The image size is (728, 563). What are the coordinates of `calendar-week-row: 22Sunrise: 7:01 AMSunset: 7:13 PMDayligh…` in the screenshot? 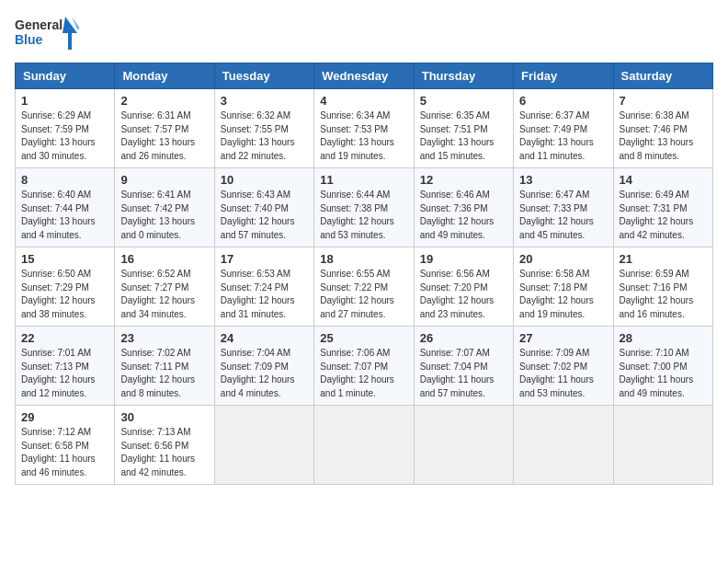 It's located at (364, 366).